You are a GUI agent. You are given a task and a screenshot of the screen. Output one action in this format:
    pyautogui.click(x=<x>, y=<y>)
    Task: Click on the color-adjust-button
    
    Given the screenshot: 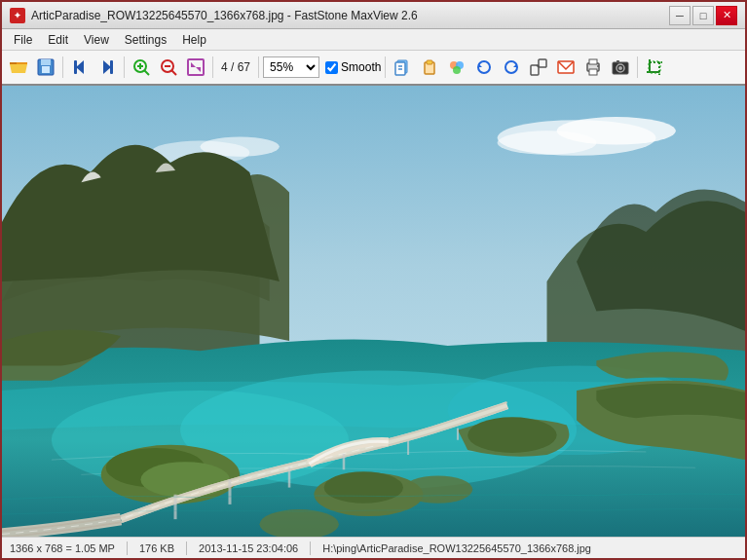 What is the action you would take?
    pyautogui.click(x=457, y=67)
    